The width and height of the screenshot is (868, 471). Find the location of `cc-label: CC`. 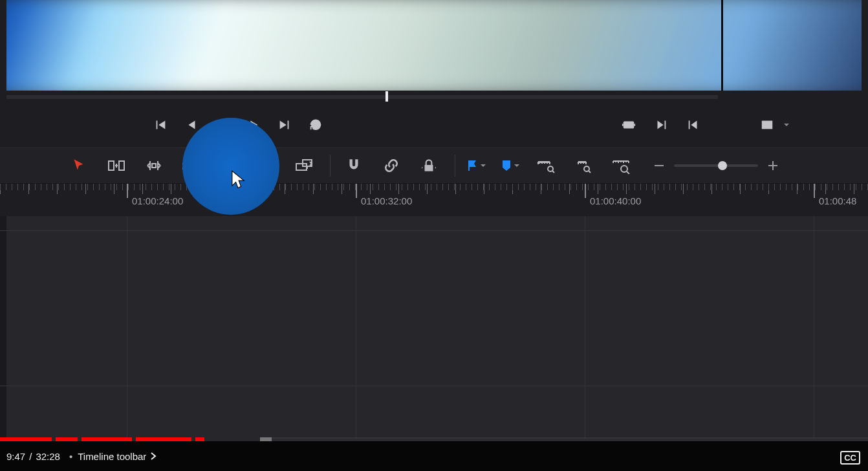

cc-label: CC is located at coordinates (850, 458).